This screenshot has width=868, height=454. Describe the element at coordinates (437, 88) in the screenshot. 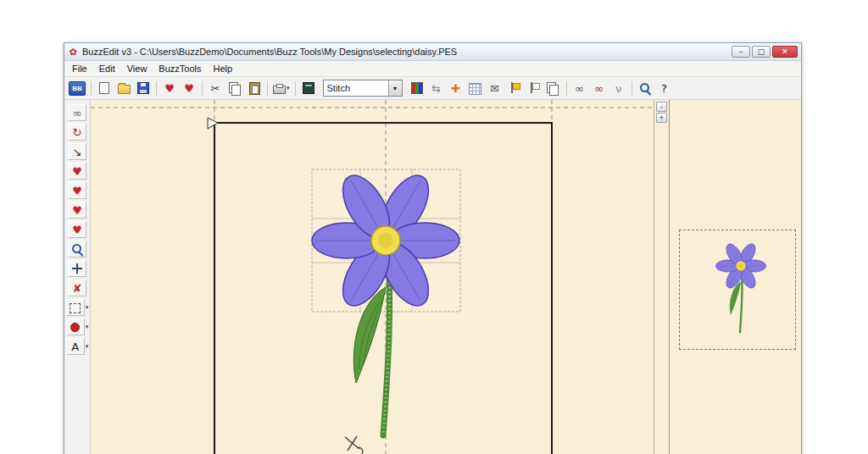

I see `refresh-button: ⇆` at that location.